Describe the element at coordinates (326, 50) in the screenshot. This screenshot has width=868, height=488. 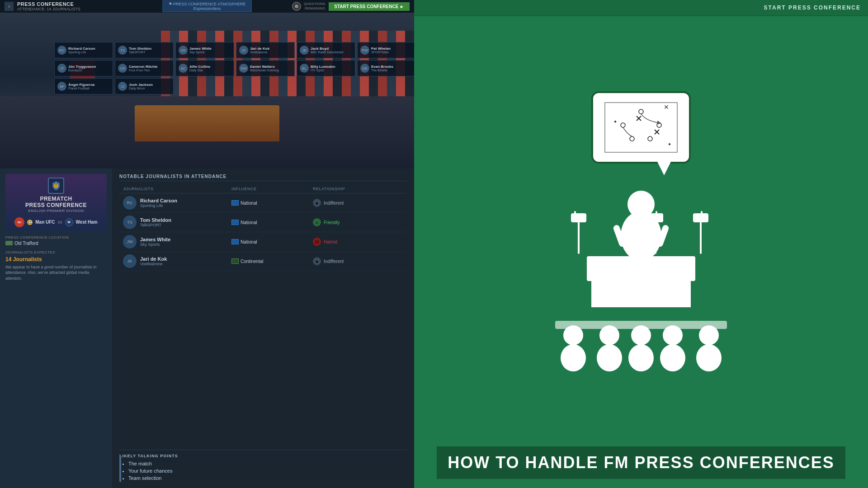
I see `journalist-tag: JB Jack Boyd BBC Radio Manchester` at that location.